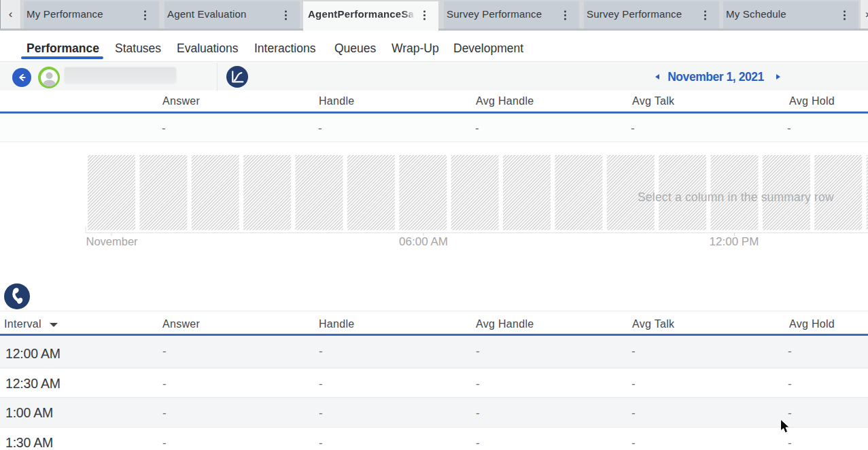 The height and width of the screenshot is (450, 868). I want to click on svg-text: 06:00 AM, so click(423, 242).